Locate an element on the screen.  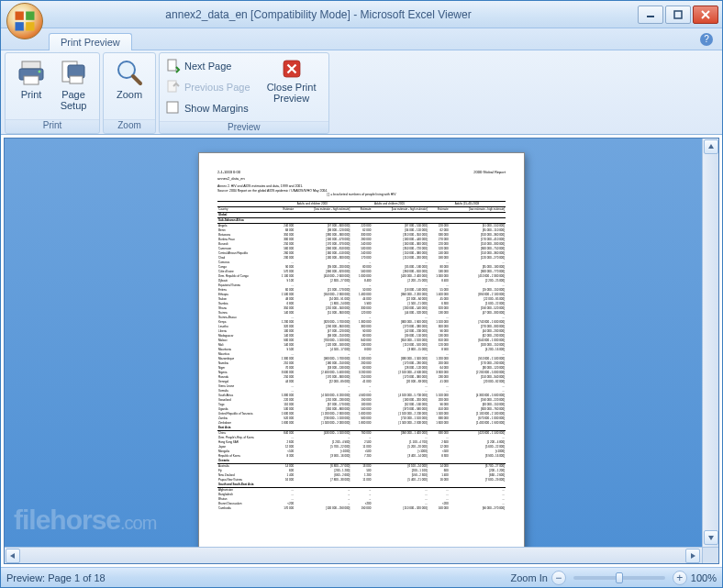
group-print: Print Page Setup Print is located at coordinates (52, 94).